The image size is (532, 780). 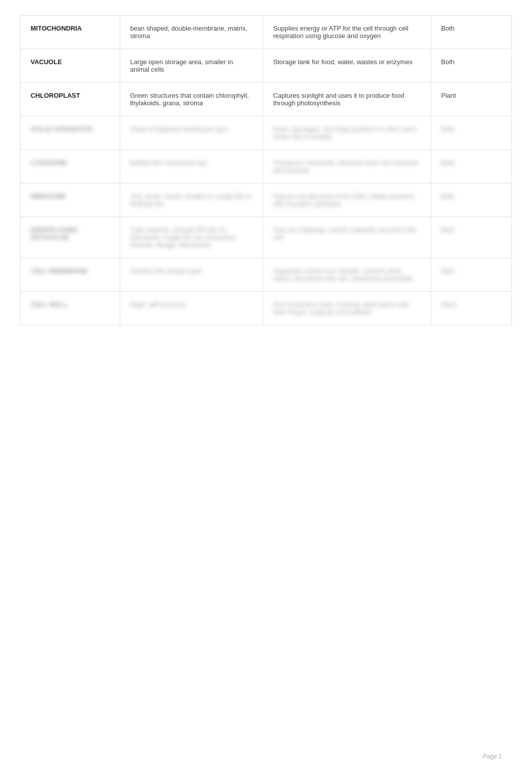 I want to click on table-row: GOLGI APPARATUSStack of flattened membra…, so click(x=267, y=133).